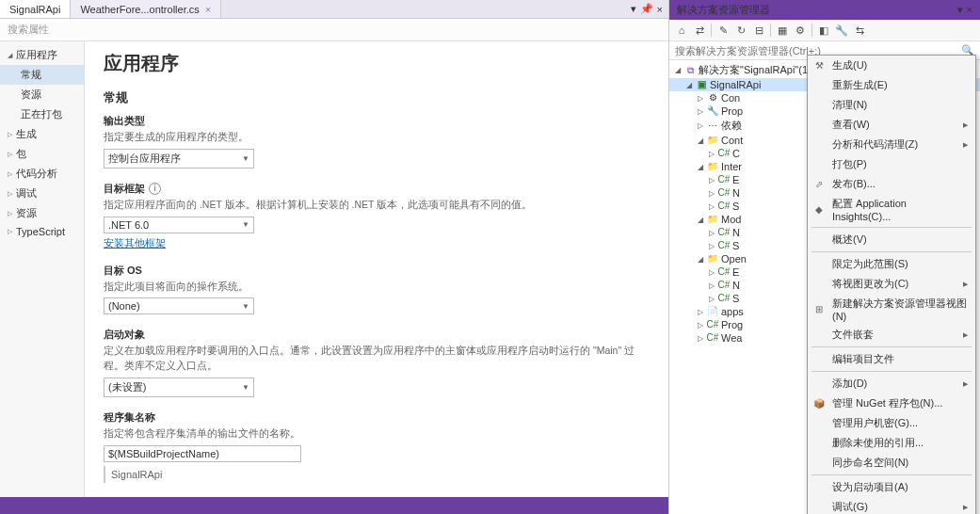  What do you see at coordinates (960, 9) in the screenshot?
I see `dropdown-icon: ▾` at bounding box center [960, 9].